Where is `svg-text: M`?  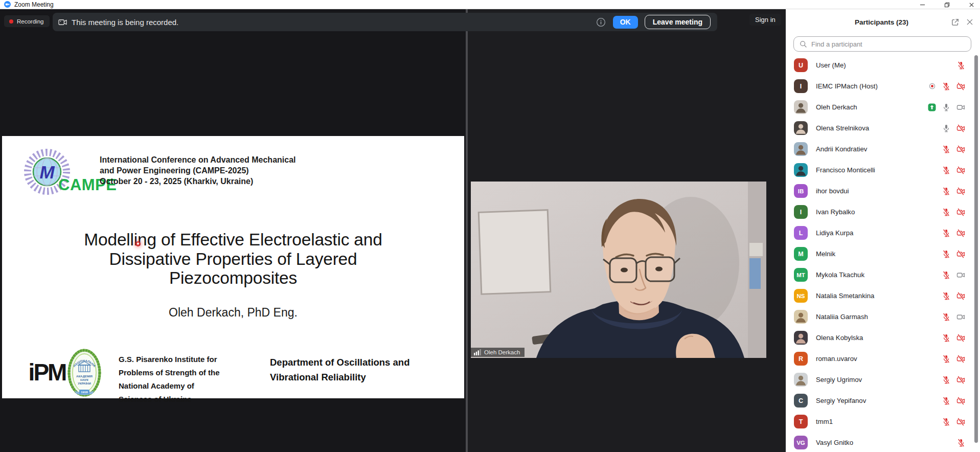 svg-text: M is located at coordinates (47, 172).